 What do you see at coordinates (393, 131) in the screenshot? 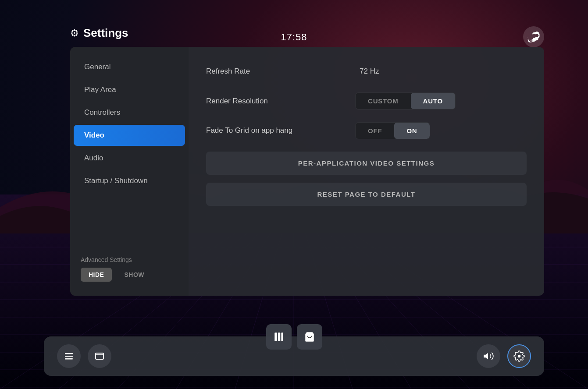
I see `fade-to-grid-toggle: OFF ON` at bounding box center [393, 131].